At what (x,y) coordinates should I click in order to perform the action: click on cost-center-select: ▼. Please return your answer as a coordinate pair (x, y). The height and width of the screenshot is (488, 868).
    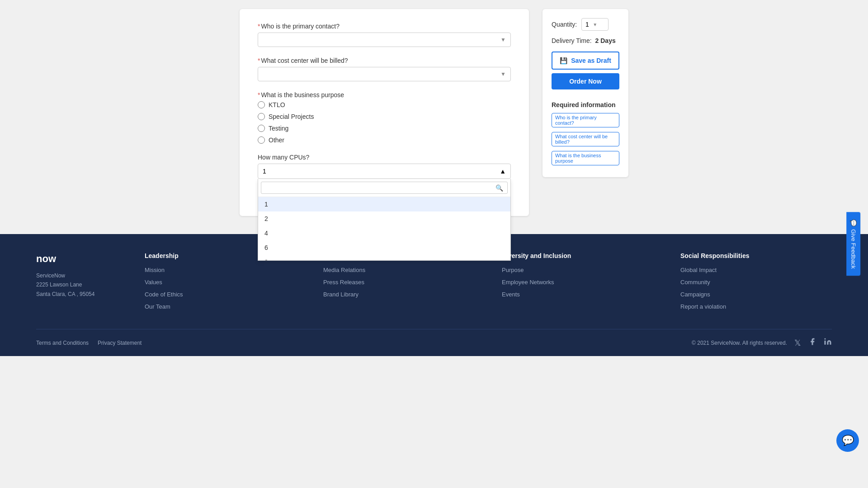
    Looking at the image, I should click on (384, 74).